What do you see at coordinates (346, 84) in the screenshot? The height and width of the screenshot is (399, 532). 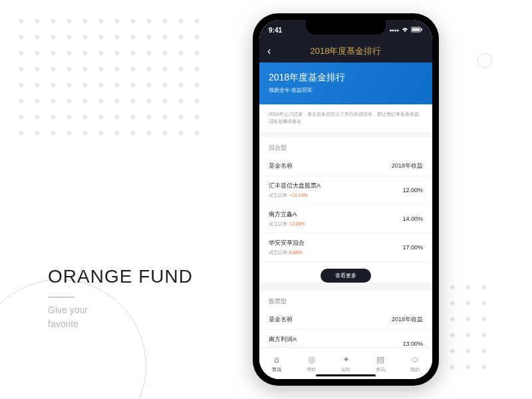 I see `hero-banner: 2018年度基金排行 领跑全年 收益冠军` at bounding box center [346, 84].